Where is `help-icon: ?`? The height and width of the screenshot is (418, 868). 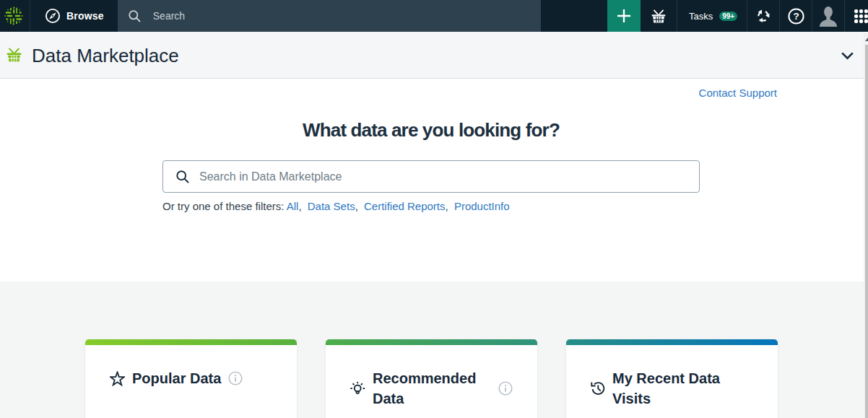 help-icon: ? is located at coordinates (796, 16).